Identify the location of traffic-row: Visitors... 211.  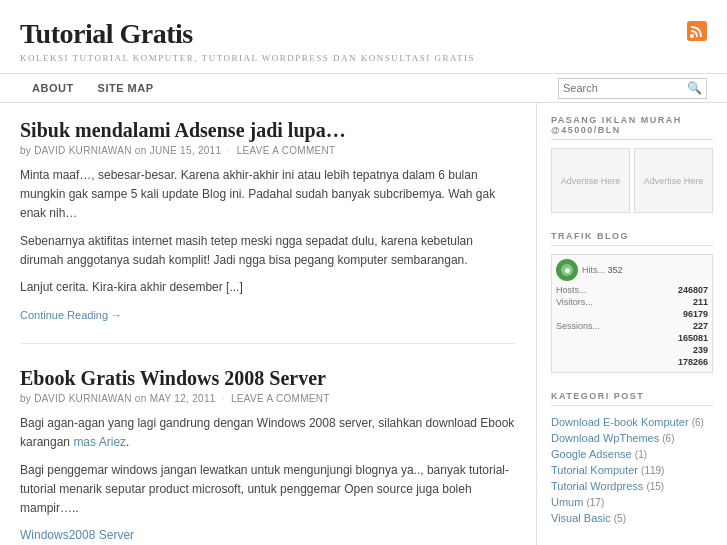
(632, 302).